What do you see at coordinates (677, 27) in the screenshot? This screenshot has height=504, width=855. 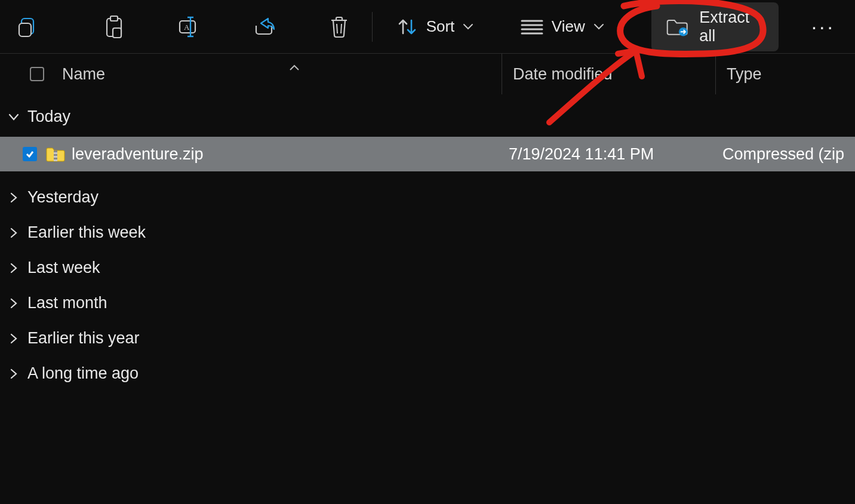 I see `extract-folder-icon` at bounding box center [677, 27].